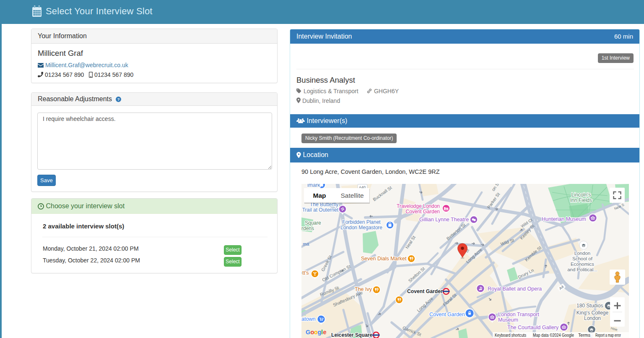 Image resolution: width=644 pixels, height=338 pixels. Describe the element at coordinates (418, 206) in the screenshot. I see `svg-text: Travelodge London` at that location.